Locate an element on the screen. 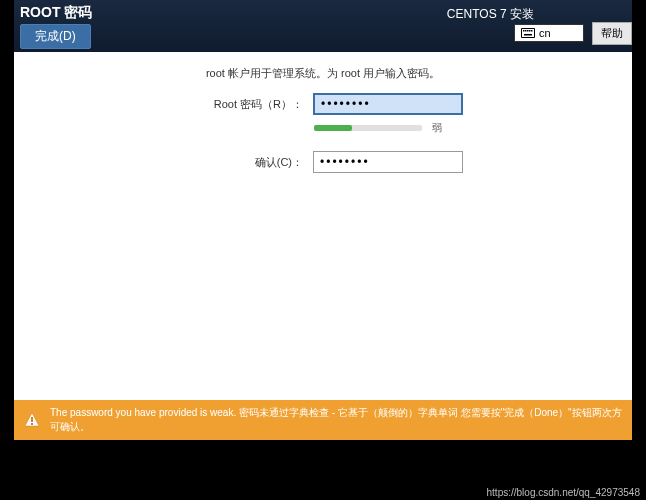 This screenshot has width=646, height=500. keyboard-icon is located at coordinates (528, 33).